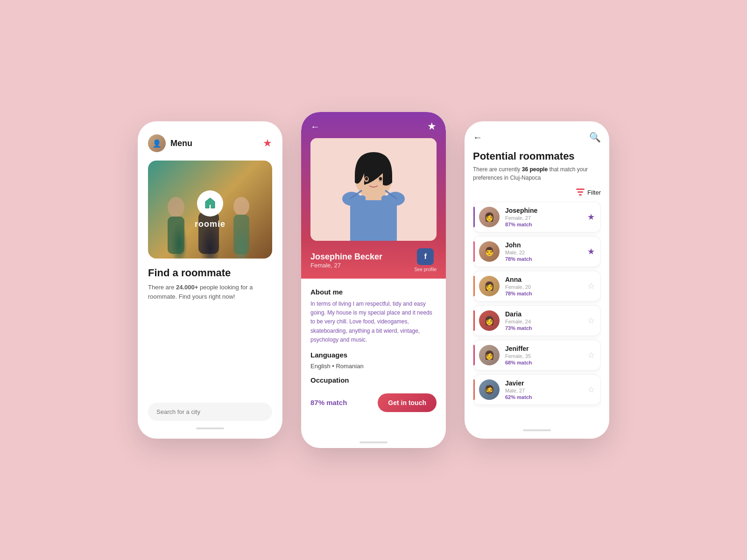 This screenshot has height=560, width=747. What do you see at coordinates (537, 280) in the screenshot?
I see `phone-roommates: ← 🔍 Potential roommates There are curren…` at bounding box center [537, 280].